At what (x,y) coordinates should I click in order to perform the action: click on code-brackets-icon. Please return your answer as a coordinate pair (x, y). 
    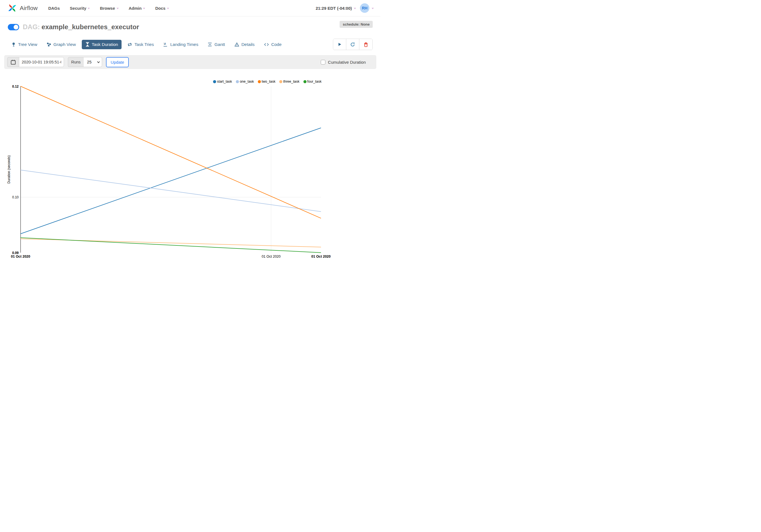
    Looking at the image, I should click on (266, 44).